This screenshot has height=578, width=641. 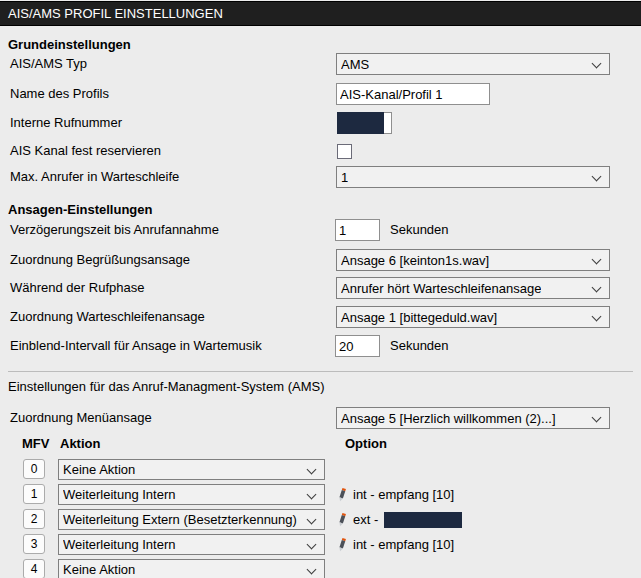 I want to click on mfv-key-badge: 0, so click(x=34, y=469).